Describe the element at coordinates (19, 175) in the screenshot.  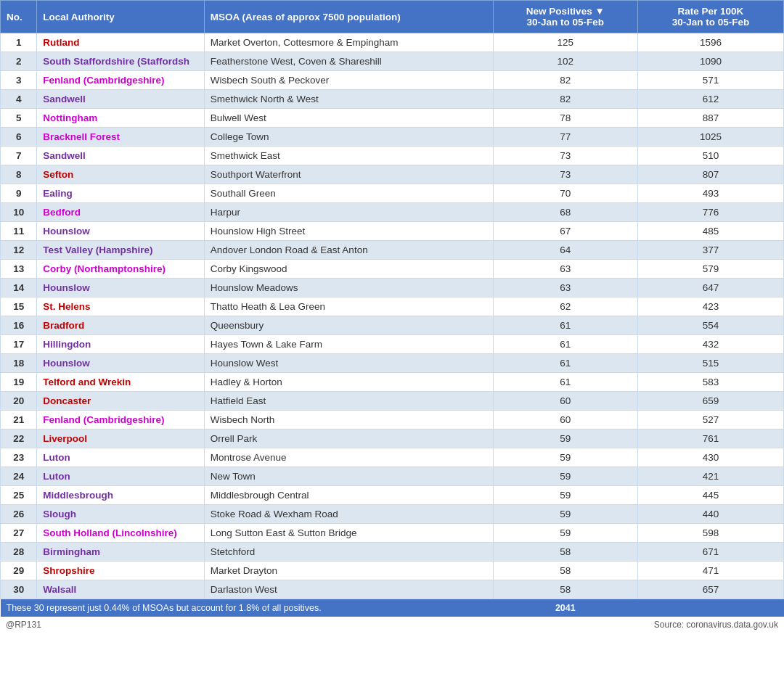
I see `row-number: 8` at that location.